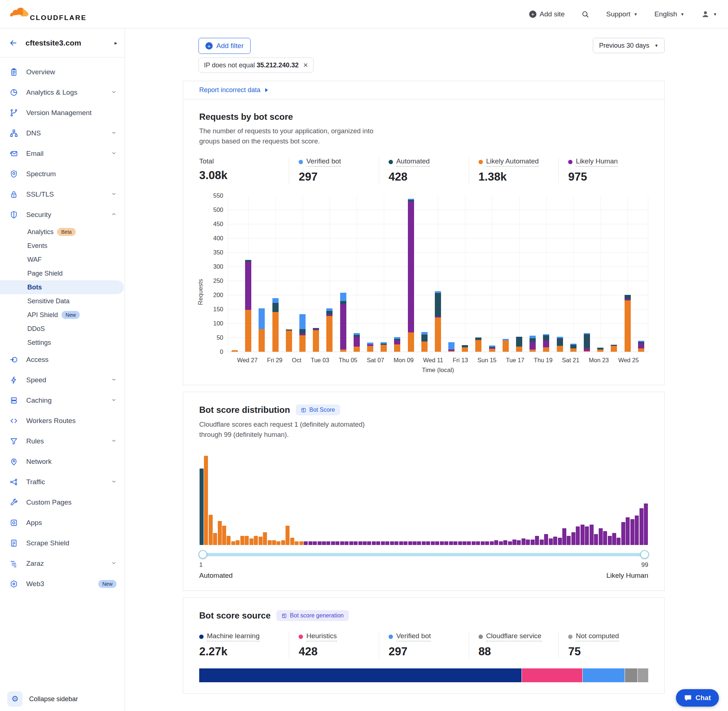 This screenshot has height=711, width=728. Describe the element at coordinates (424, 645) in the screenshot. I see `source-card: Bot score source Bot score generation Ma…` at that location.